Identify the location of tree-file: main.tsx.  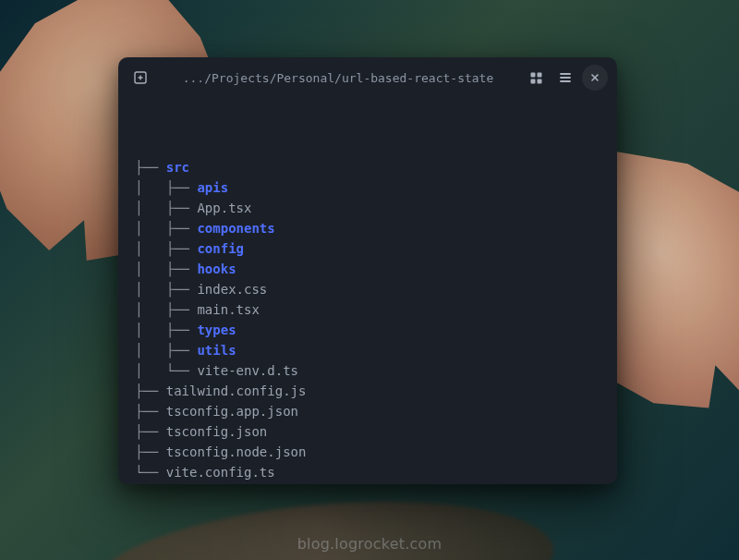
(227, 310).